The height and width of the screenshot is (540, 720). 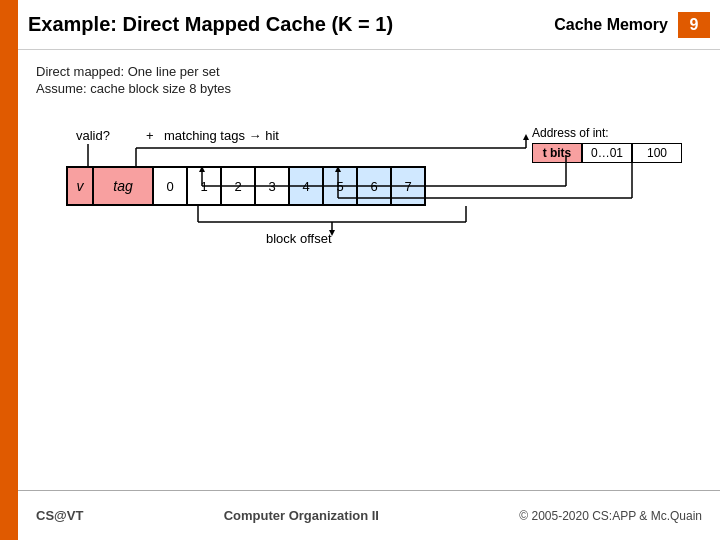 What do you see at coordinates (607, 153) in the screenshot?
I see `dots-box: 0…01` at bounding box center [607, 153].